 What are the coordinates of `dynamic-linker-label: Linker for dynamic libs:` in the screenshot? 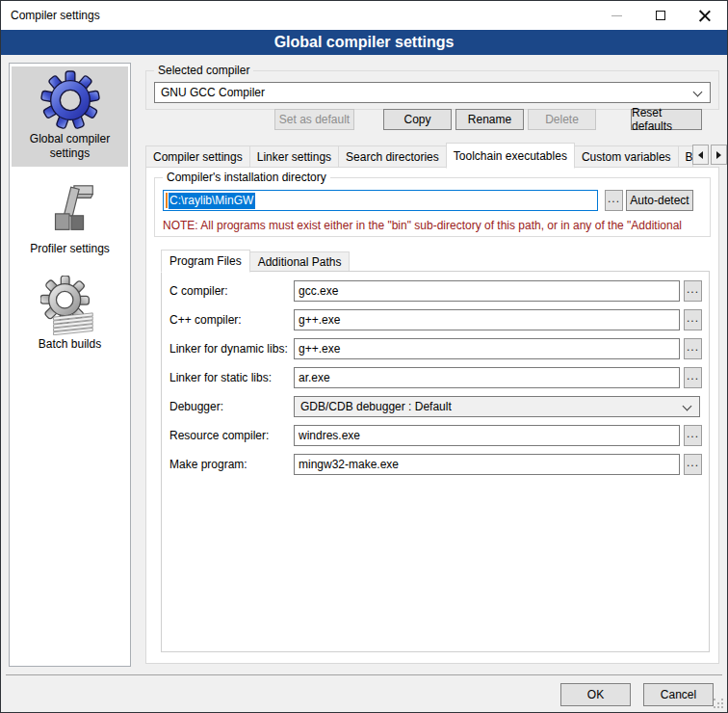 It's located at (229, 349).